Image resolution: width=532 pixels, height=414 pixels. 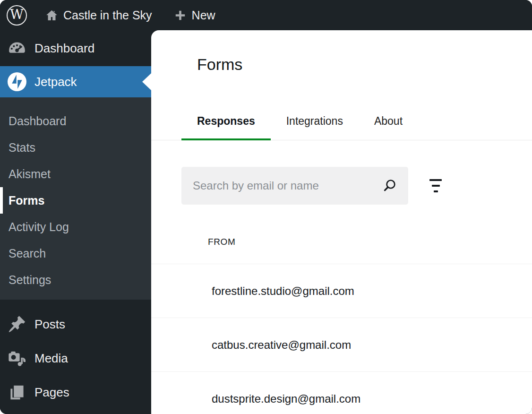 What do you see at coordinates (390, 186) in the screenshot?
I see `search-icon` at bounding box center [390, 186].